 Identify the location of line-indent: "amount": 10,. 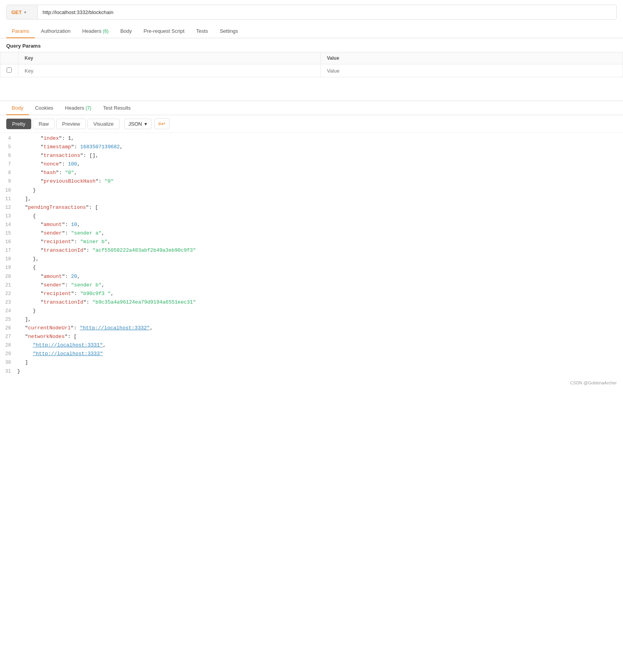
(48, 225).